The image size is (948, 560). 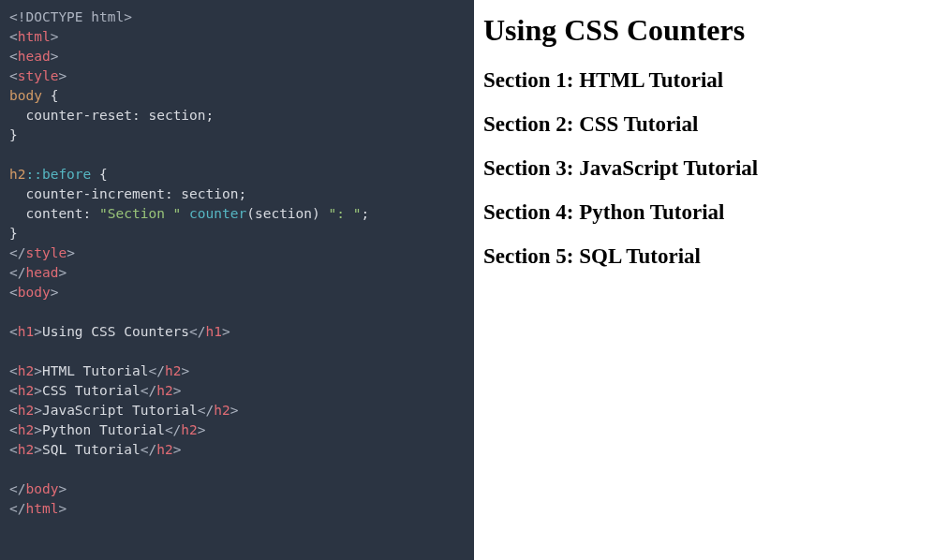 I want to click on code-prop-content: content, so click(x=54, y=214).